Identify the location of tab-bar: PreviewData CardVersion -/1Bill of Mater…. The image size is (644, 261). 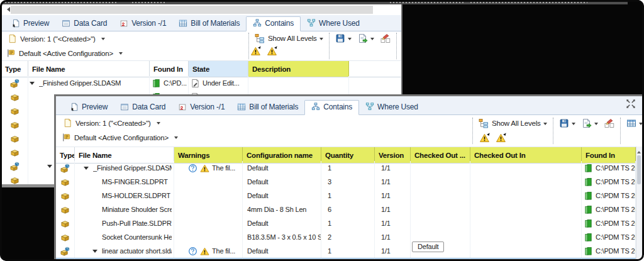
(201, 23).